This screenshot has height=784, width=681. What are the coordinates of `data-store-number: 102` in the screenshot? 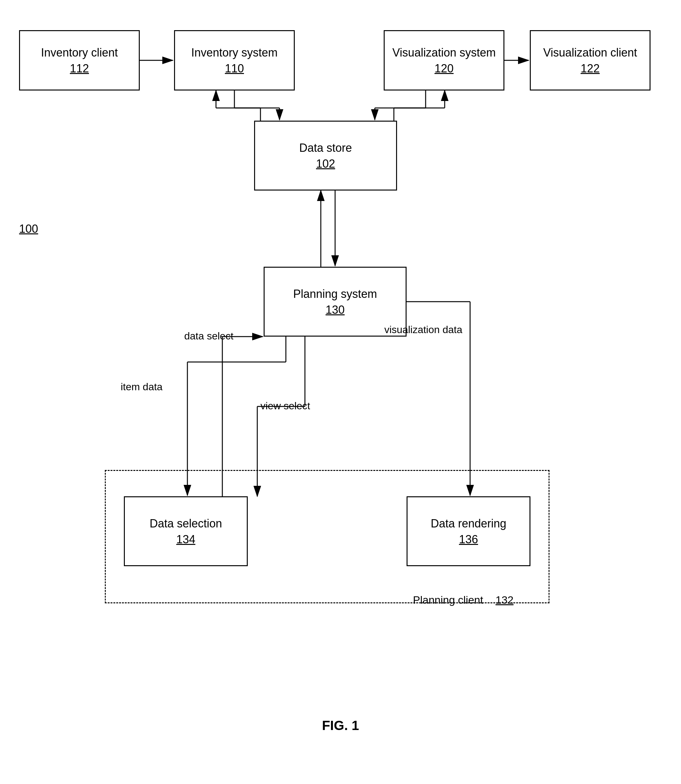 It's located at (326, 164).